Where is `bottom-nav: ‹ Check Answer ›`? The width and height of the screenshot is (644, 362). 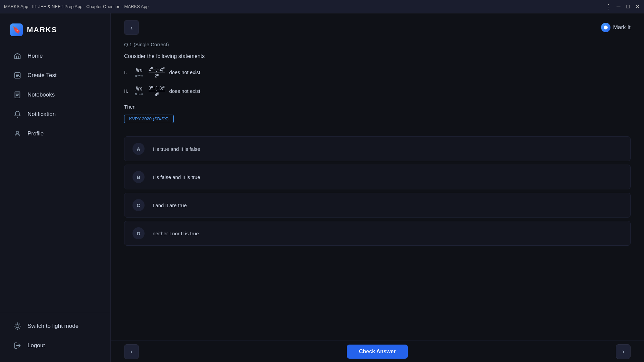 bottom-nav: ‹ Check Answer › is located at coordinates (377, 351).